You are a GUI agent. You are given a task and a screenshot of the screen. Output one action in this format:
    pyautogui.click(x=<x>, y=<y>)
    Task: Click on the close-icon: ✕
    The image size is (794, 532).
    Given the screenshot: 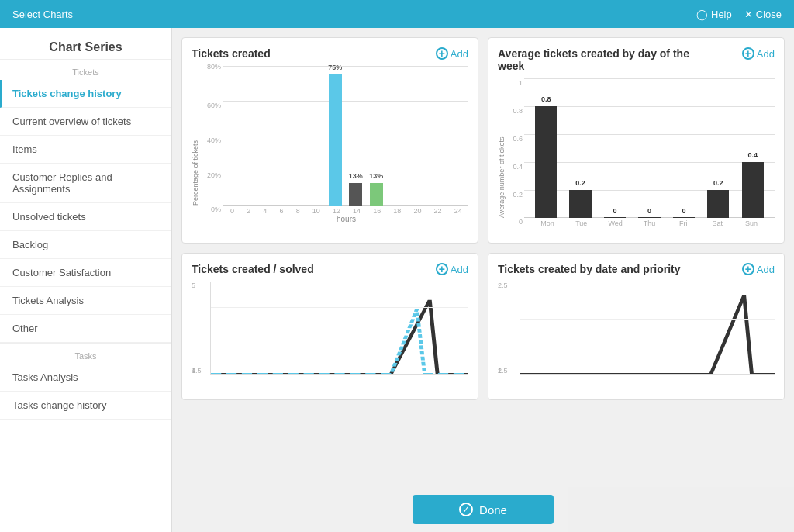 What is the action you would take?
    pyautogui.click(x=749, y=14)
    